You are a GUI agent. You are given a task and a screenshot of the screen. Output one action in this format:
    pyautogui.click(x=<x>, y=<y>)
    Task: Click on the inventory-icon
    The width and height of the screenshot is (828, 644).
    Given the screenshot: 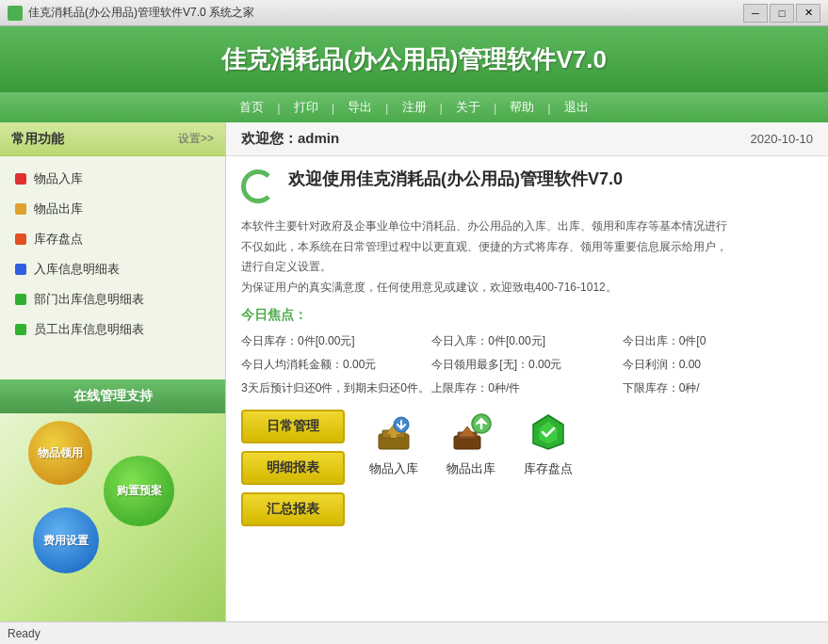 What is the action you would take?
    pyautogui.click(x=548, y=432)
    